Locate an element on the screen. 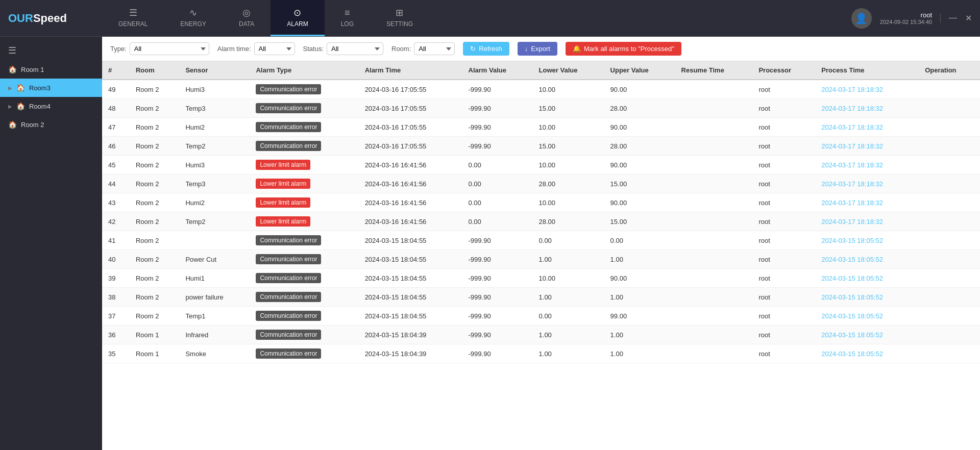  sidebar-header: ☰ is located at coordinates (51, 51).